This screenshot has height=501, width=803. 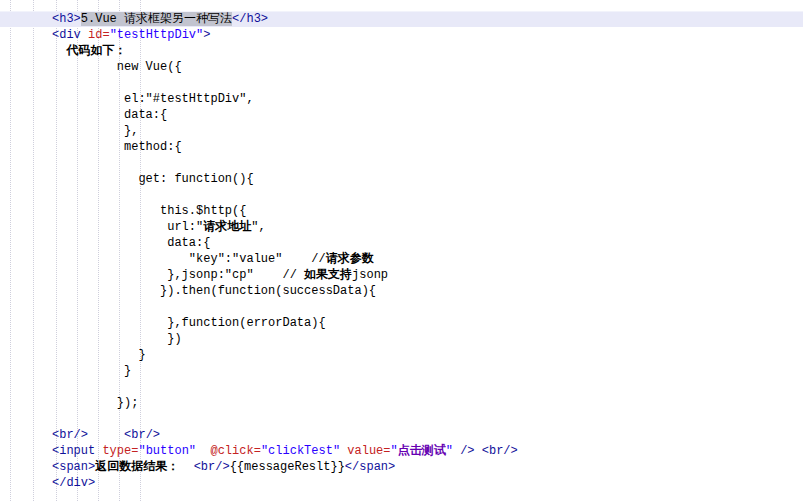 What do you see at coordinates (370, 467) in the screenshot?
I see `code-token: </span>` at bounding box center [370, 467].